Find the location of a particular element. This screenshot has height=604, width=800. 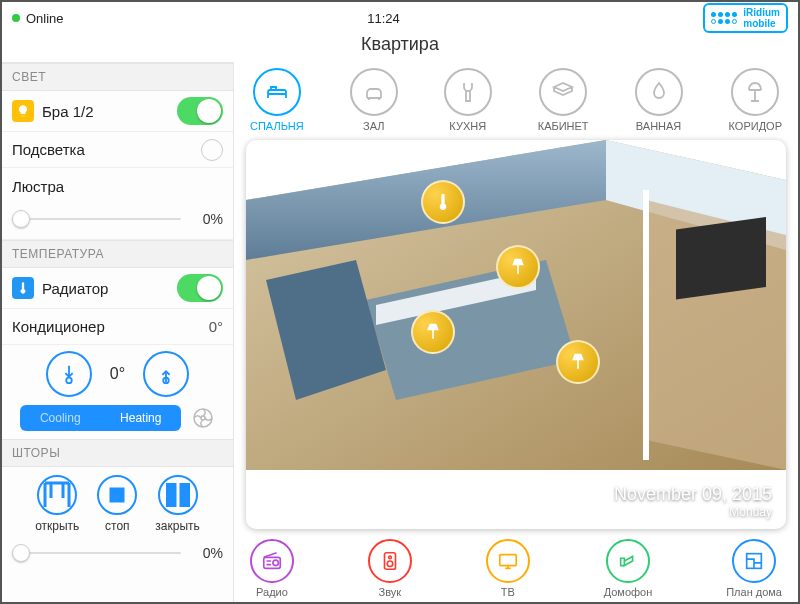

temp-down-button is located at coordinates (69, 374).